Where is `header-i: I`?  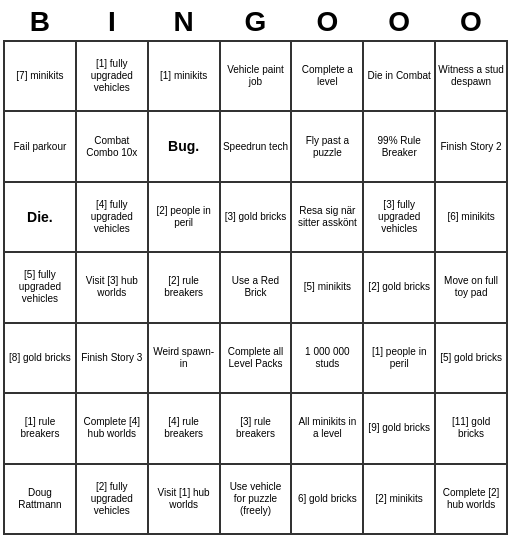
header-i: I is located at coordinates (112, 22).